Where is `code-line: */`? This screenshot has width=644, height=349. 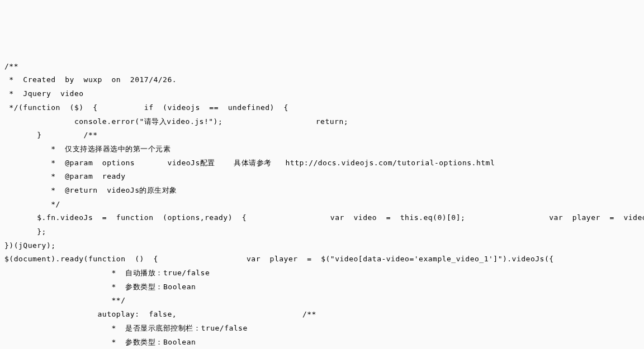 code-line: */ is located at coordinates (32, 204).